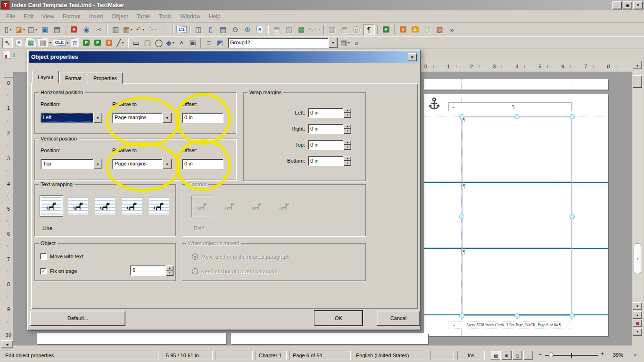 This screenshot has width=644, height=362. What do you see at coordinates (105, 78) in the screenshot?
I see `dialog-tab: Properties` at bounding box center [105, 78].